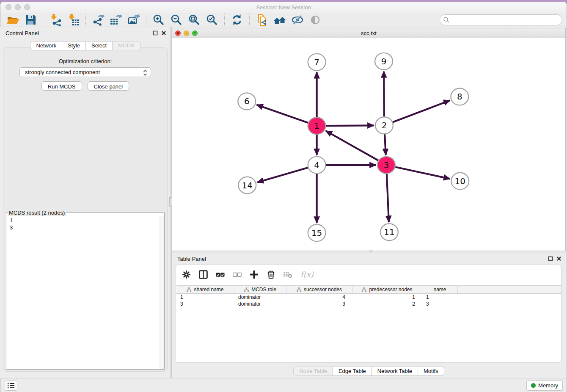  What do you see at coordinates (220, 274) in the screenshot?
I see `select-all-icon` at bounding box center [220, 274].